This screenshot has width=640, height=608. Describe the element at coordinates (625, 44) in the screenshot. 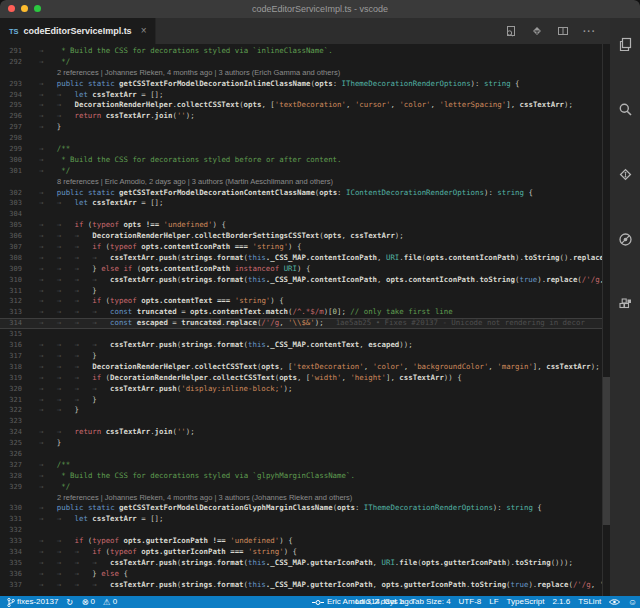

I see `explorer-button` at that location.